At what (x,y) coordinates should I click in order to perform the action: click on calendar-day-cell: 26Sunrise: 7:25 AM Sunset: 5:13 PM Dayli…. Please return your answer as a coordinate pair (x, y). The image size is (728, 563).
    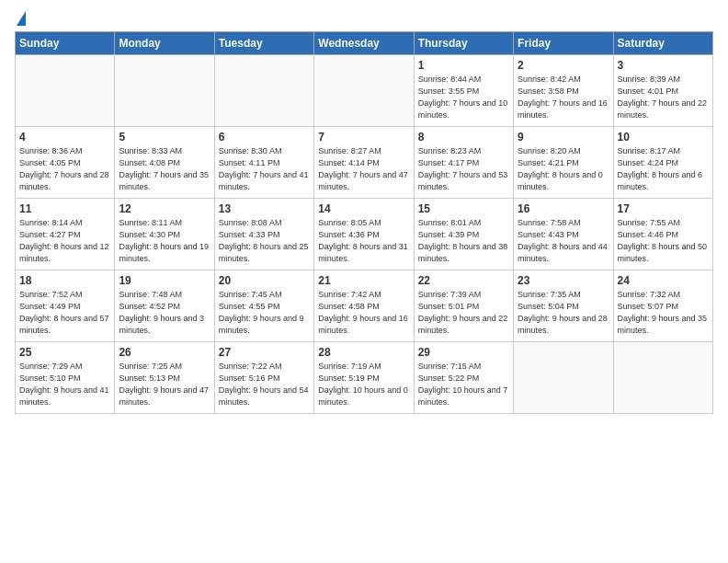
    Looking at the image, I should click on (165, 378).